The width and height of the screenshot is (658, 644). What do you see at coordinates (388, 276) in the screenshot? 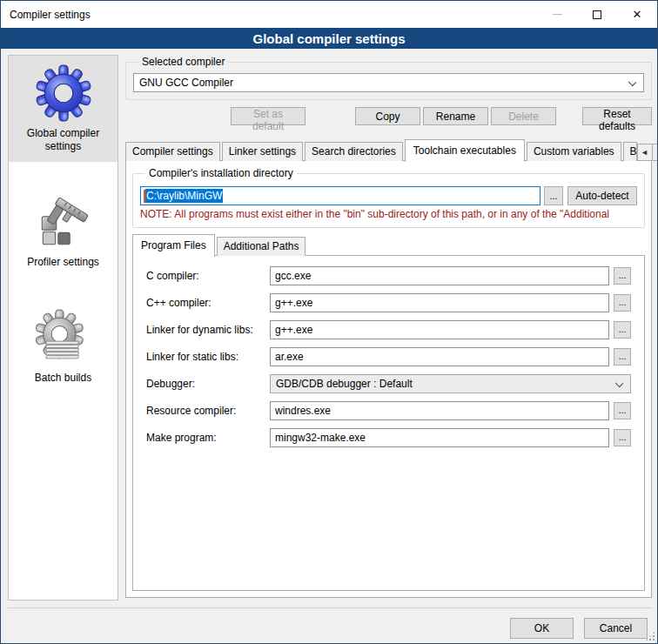
I see `c-compiler-row: C compiler: ...` at bounding box center [388, 276].